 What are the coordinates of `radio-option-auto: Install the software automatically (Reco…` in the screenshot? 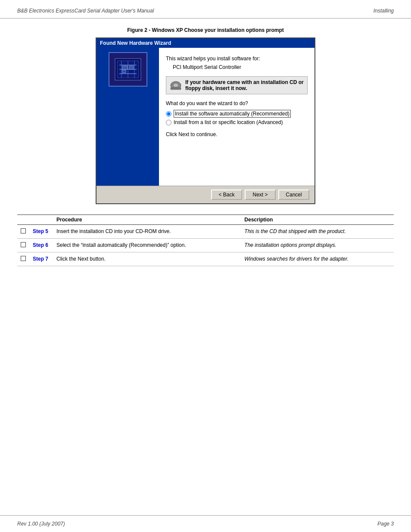 It's located at (237, 114).